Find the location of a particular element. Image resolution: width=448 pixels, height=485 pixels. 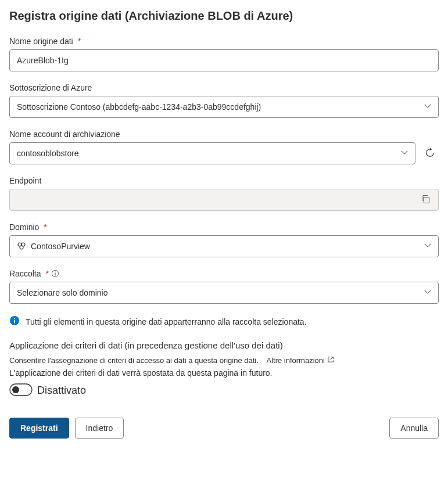

storage-account-label: Nome account di archiviazione is located at coordinates (224, 134).